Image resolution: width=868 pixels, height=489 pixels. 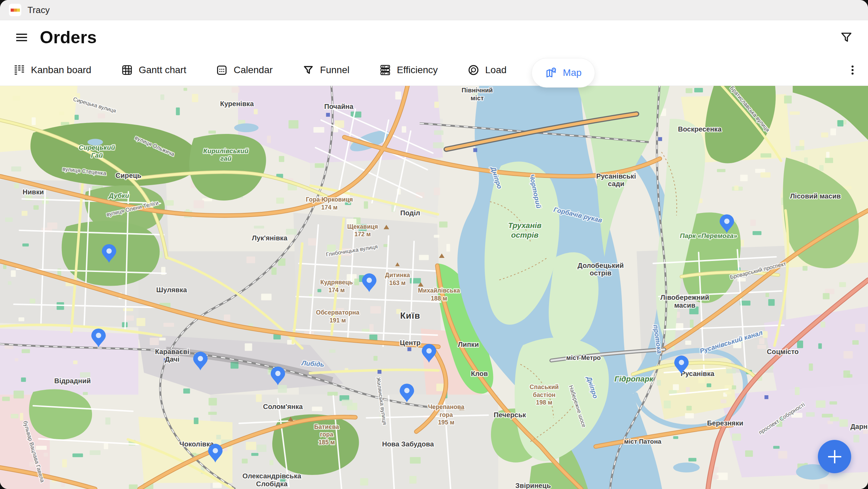 I want to click on window-titlebar: Tracy, so click(x=434, y=10).